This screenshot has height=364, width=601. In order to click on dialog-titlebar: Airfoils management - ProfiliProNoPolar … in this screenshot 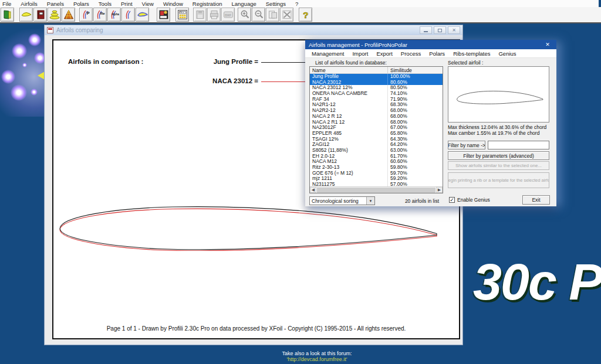, I will do `click(431, 45)`.